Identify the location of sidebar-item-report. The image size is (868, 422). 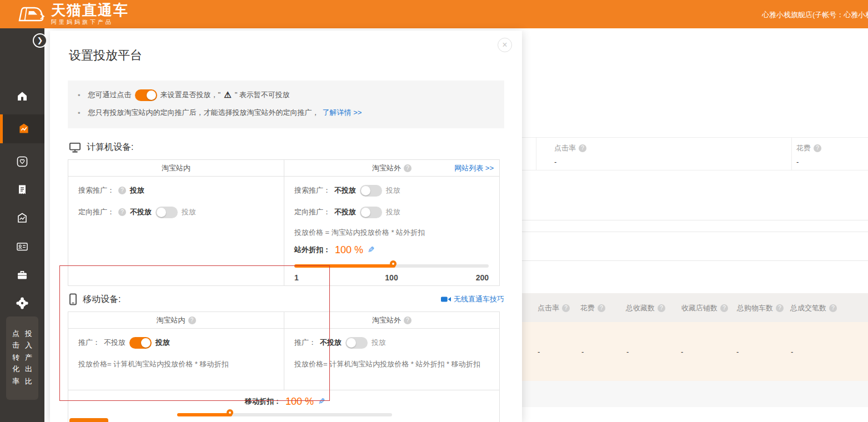
(22, 190).